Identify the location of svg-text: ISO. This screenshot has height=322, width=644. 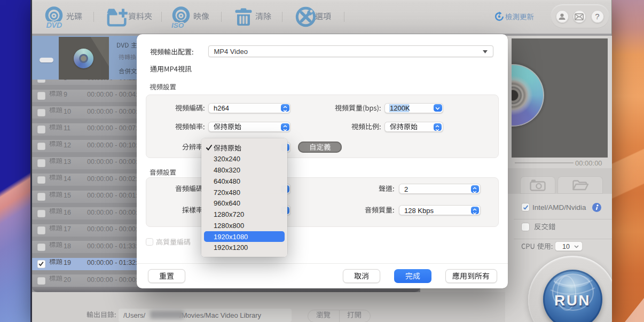
(178, 26).